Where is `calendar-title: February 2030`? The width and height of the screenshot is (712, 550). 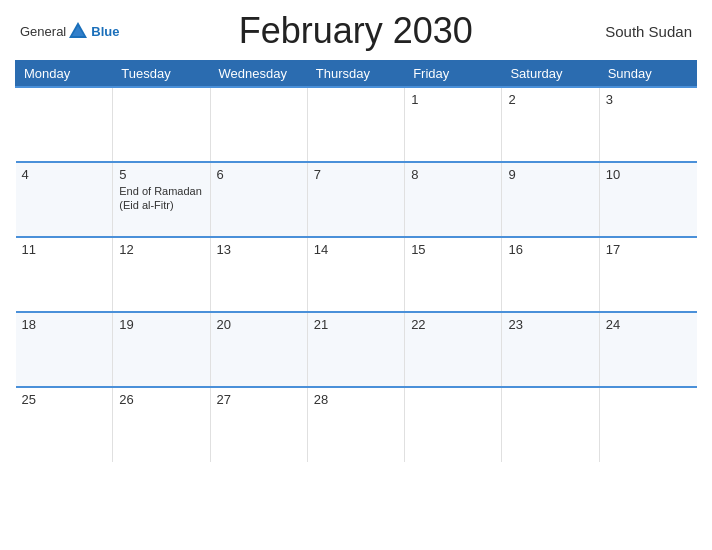 calendar-title: February 2030 is located at coordinates (356, 31).